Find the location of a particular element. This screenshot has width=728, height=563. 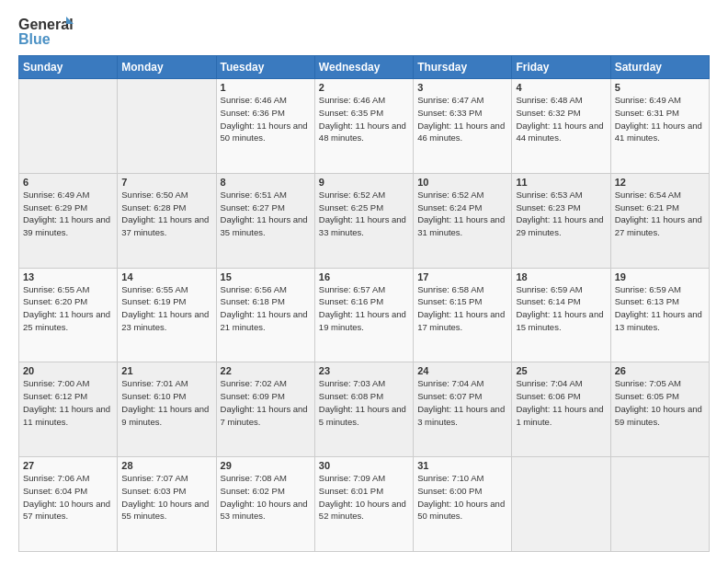

day-detail: Sunrise: 7:04 AM Sunset: 6:07 PM Dayligh… is located at coordinates (462, 403).